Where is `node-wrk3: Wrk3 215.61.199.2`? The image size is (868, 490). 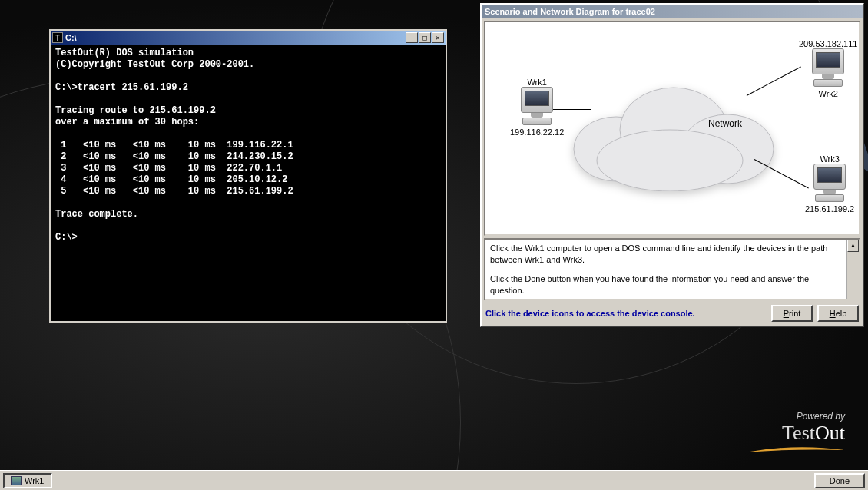
node-wrk3: Wrk3 215.61.199.2 is located at coordinates (830, 184).